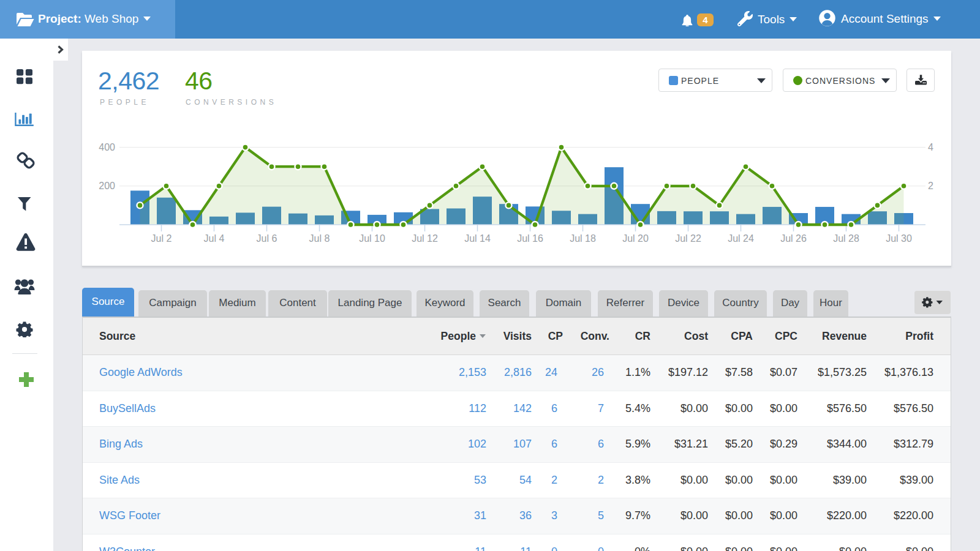  I want to click on svg-text: Jul 2, so click(162, 239).